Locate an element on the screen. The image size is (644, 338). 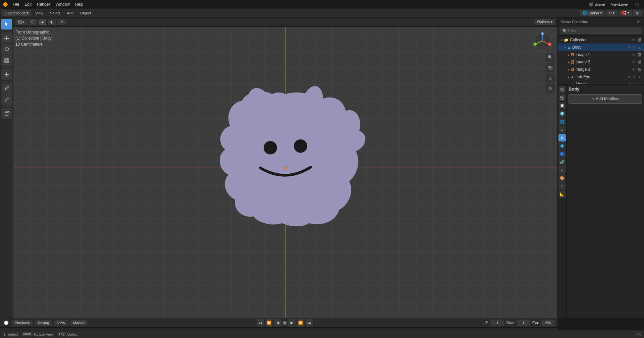
scene-selector: 🎬Scene is located at coordinates (597, 5).